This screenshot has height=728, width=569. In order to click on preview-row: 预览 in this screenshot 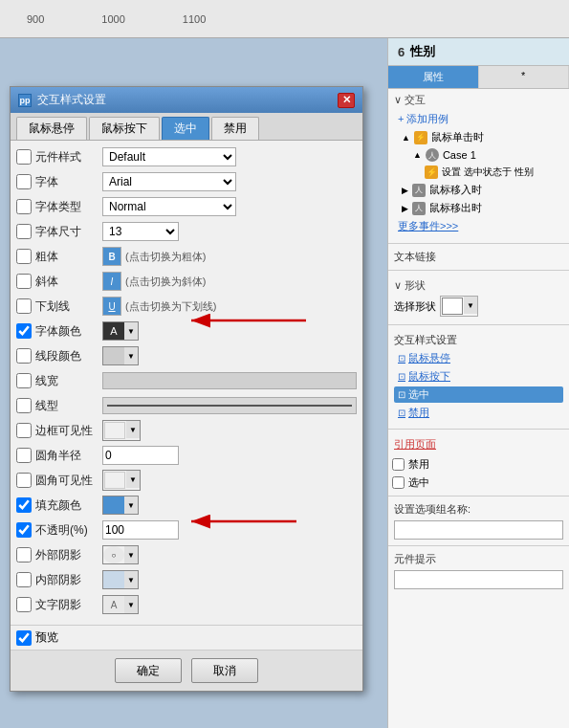, I will do `click(186, 637)`.